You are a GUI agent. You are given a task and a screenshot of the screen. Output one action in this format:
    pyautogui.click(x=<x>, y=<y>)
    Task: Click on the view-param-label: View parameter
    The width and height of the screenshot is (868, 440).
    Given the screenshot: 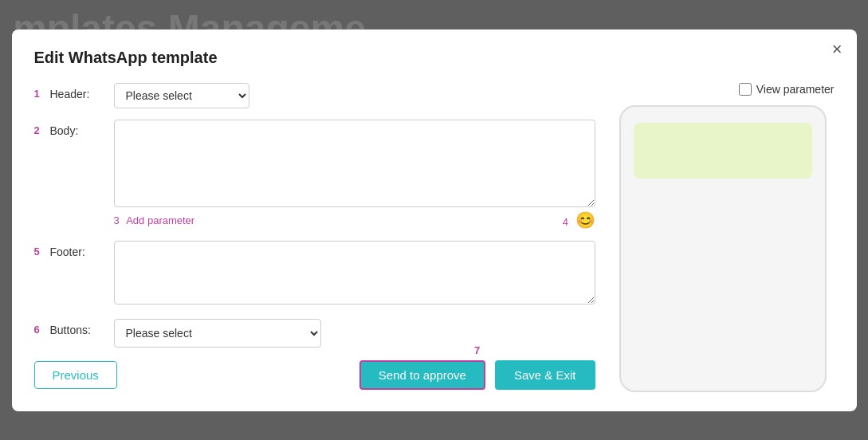 What is the action you would take?
    pyautogui.click(x=795, y=89)
    